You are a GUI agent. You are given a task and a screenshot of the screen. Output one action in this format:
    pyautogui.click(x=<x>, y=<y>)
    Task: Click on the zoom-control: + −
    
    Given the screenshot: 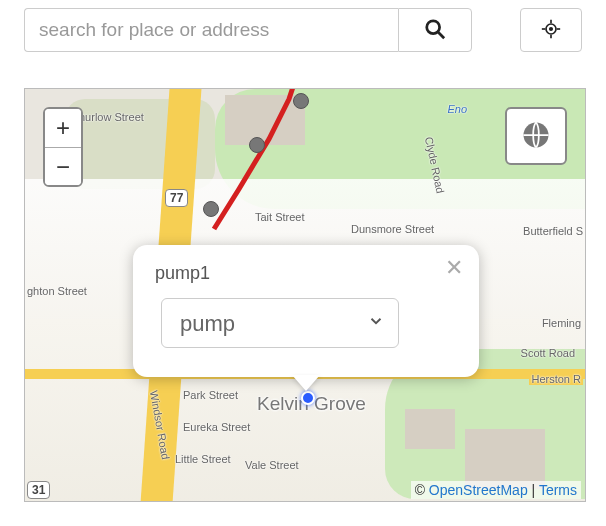 What is the action you would take?
    pyautogui.click(x=63, y=147)
    